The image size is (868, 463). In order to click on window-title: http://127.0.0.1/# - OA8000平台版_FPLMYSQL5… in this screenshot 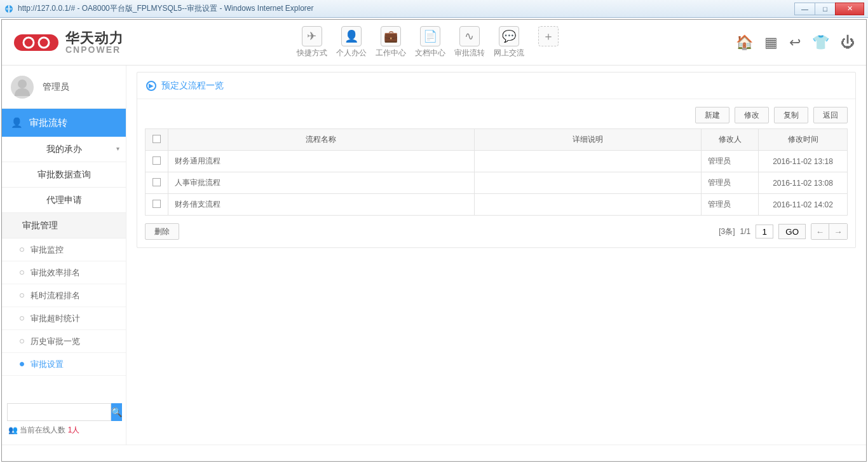, I will do `click(406, 9)`.